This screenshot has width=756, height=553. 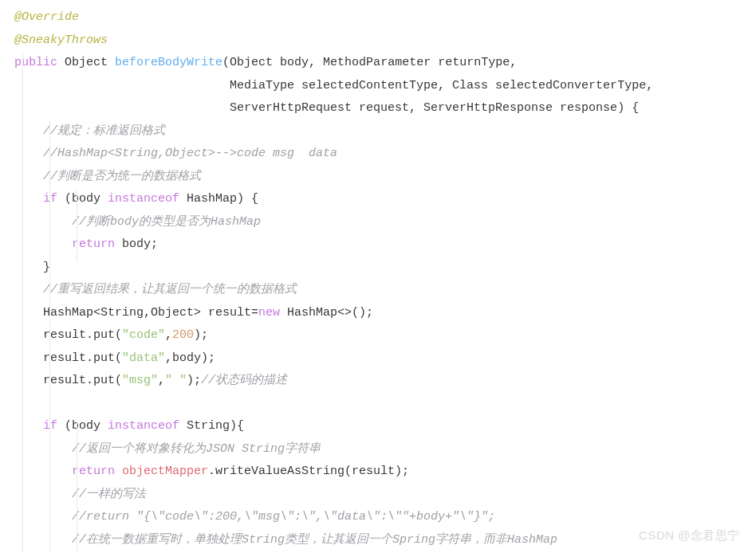 I want to click on code-line: @SneakyThrows, so click(x=385, y=41).